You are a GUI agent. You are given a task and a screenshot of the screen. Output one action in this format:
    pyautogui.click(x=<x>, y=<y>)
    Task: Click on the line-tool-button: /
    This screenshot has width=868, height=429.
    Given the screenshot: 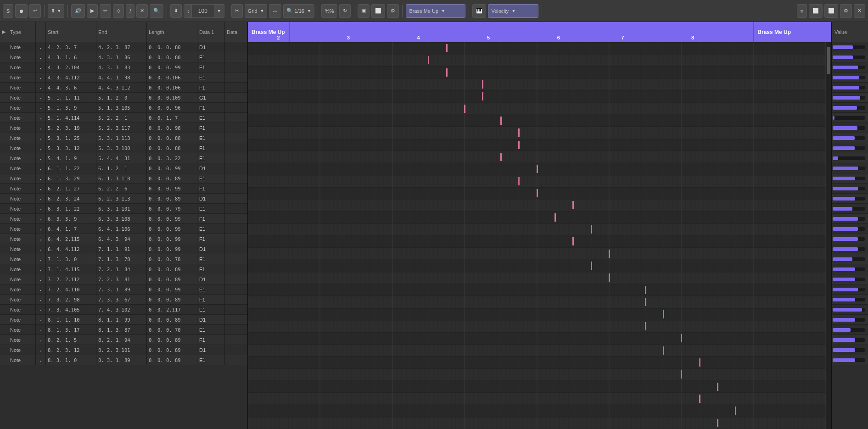 What is the action you would take?
    pyautogui.click(x=130, y=11)
    